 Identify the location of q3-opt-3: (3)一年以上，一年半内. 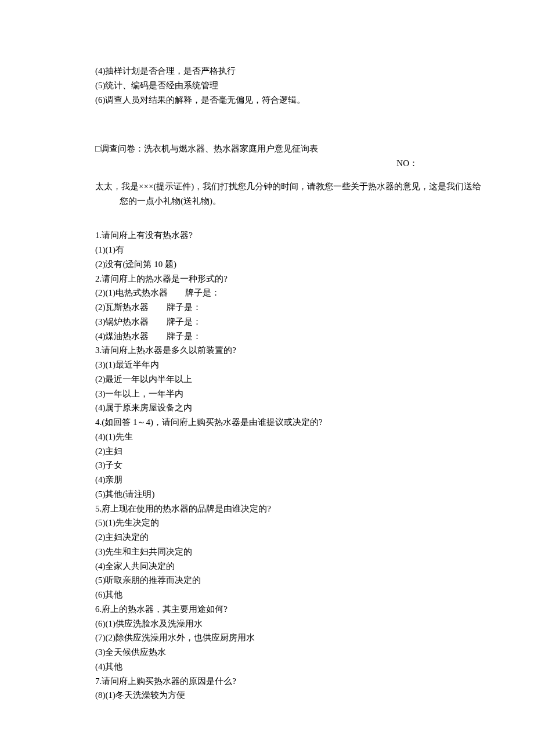
(291, 394).